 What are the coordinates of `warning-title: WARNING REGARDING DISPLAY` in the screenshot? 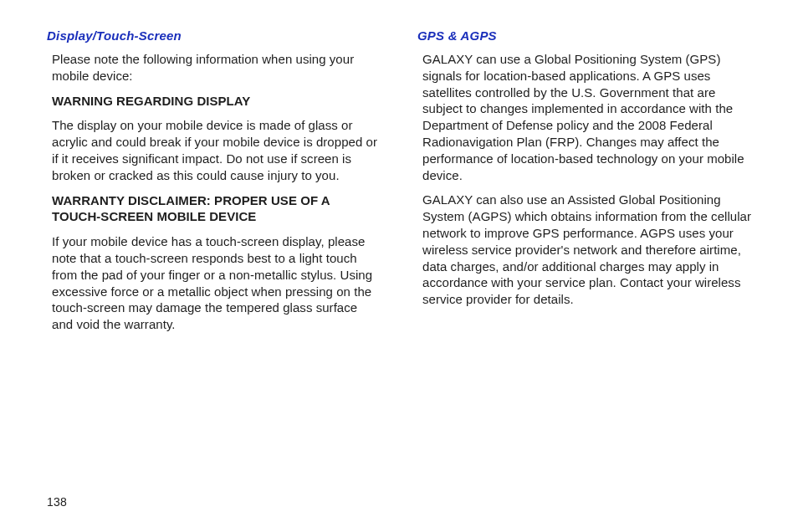 It's located at (216, 101).